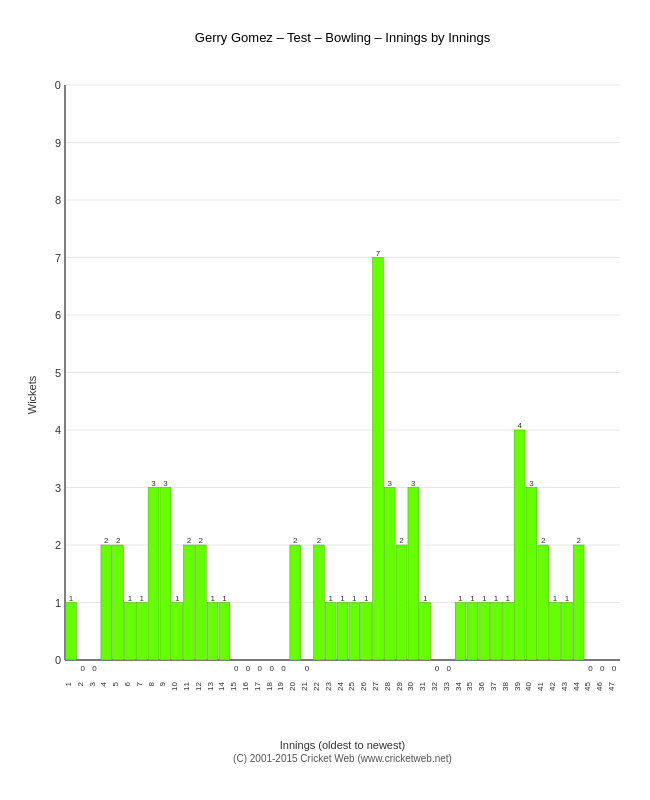 This screenshot has height=800, width=650. I want to click on svg-text: 28, so click(388, 686).